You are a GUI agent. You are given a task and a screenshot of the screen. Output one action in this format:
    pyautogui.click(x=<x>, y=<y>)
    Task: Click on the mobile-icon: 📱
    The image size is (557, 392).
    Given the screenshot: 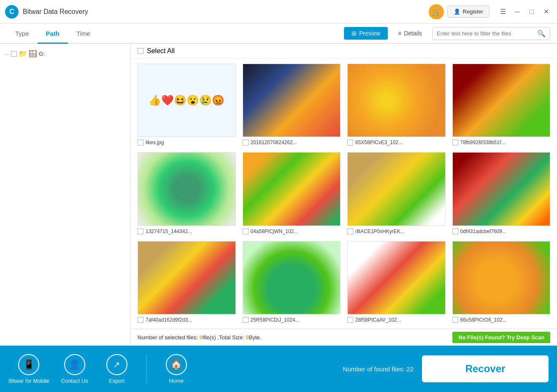 What is the action you would take?
    pyautogui.click(x=29, y=365)
    